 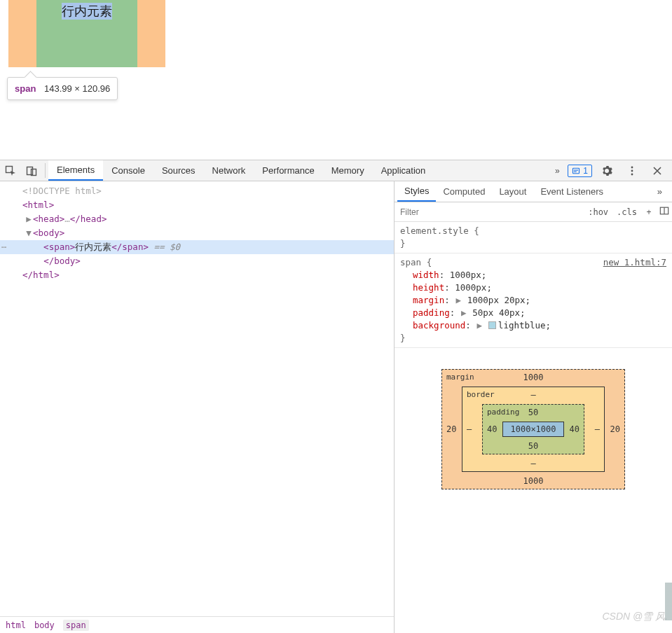 What do you see at coordinates (229, 171) in the screenshot?
I see `tab-network: Network` at bounding box center [229, 171].